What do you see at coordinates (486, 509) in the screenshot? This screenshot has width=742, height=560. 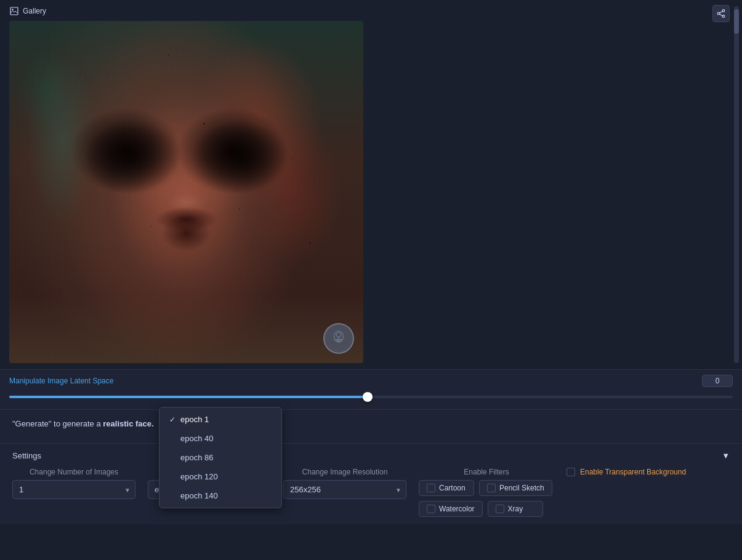 I see `filter-row-2: Watercolor Xray` at bounding box center [486, 509].